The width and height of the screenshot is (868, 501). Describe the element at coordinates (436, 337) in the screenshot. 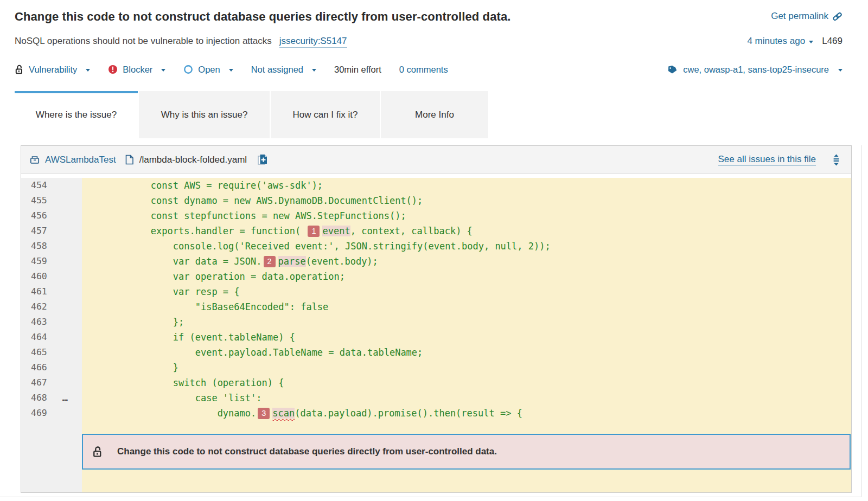

I see `code-line: 464 if (event.tableName) {` at that location.